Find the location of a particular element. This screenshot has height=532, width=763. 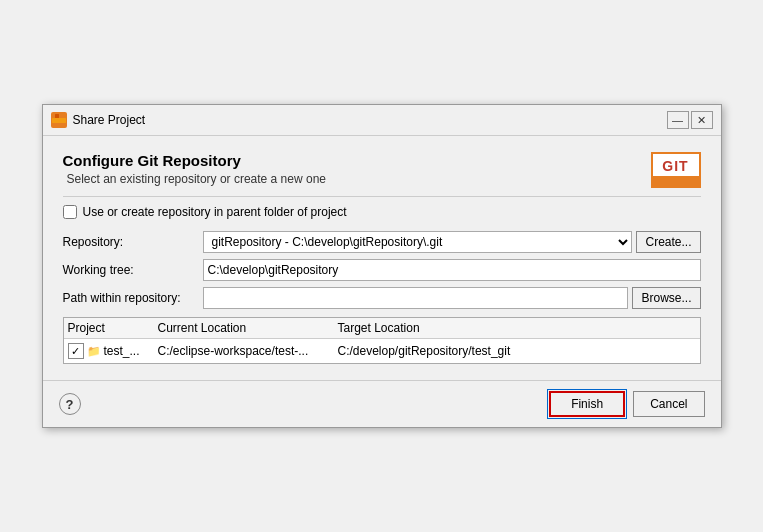

cancel-button: Cancel is located at coordinates (668, 404).